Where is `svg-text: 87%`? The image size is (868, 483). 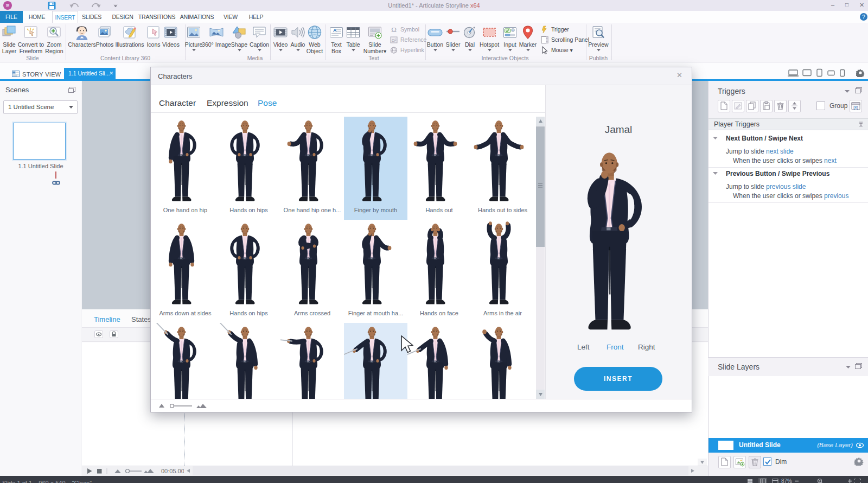 svg-text: 87% is located at coordinates (787, 481).